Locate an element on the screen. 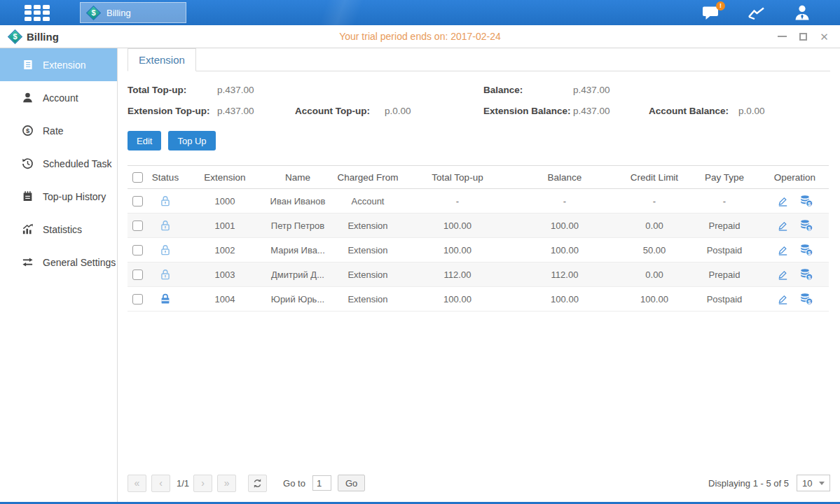 The height and width of the screenshot is (504, 840). go-button: Go is located at coordinates (352, 483).